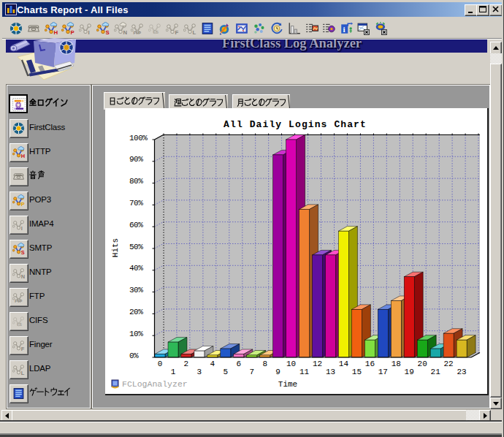 The width and height of the screenshot is (504, 437). What do you see at coordinates (187, 364) in the screenshot?
I see `svg-text: 2` at bounding box center [187, 364].